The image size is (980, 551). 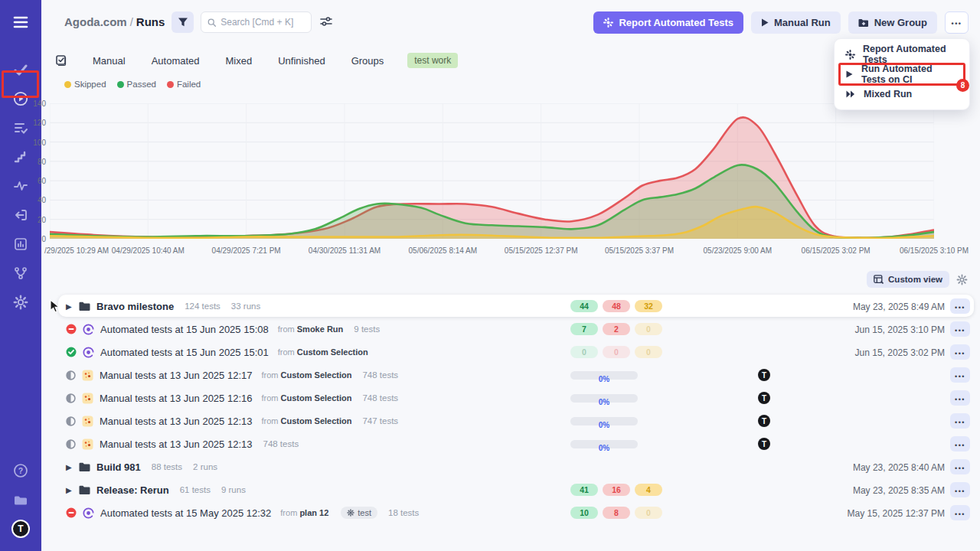 I want to click on new-group-button: New Group, so click(x=893, y=23).